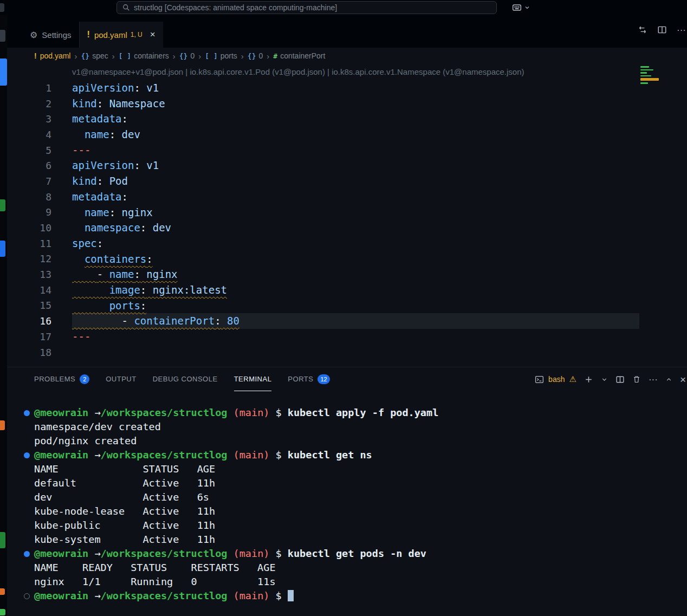 The height and width of the screenshot is (616, 687). What do you see at coordinates (153, 35) in the screenshot?
I see `close-icon: ×` at bounding box center [153, 35].